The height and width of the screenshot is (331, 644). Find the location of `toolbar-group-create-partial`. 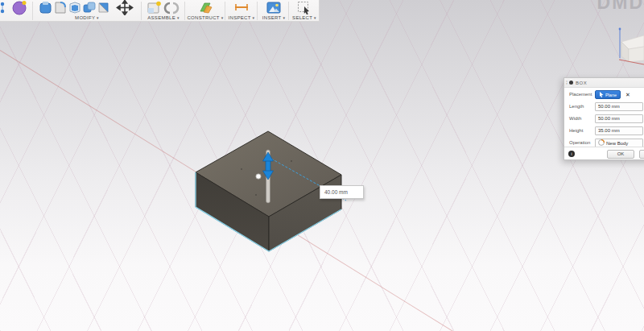

toolbar-group-create-partial is located at coordinates (15, 10).